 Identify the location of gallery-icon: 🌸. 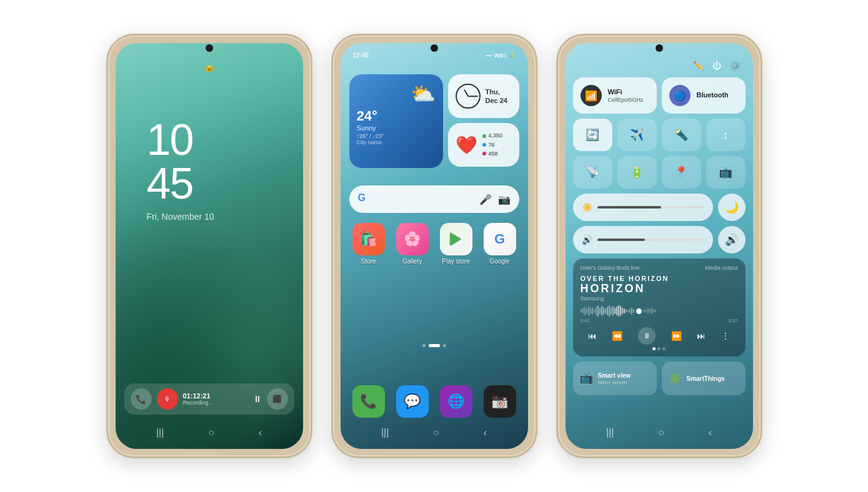
(412, 239).